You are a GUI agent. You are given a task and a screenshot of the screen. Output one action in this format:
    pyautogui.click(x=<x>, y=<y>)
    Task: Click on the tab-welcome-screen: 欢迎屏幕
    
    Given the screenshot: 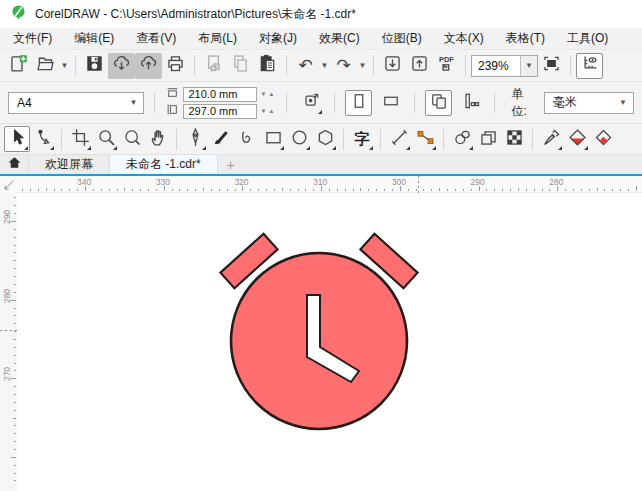 What is the action you would take?
    pyautogui.click(x=69, y=164)
    